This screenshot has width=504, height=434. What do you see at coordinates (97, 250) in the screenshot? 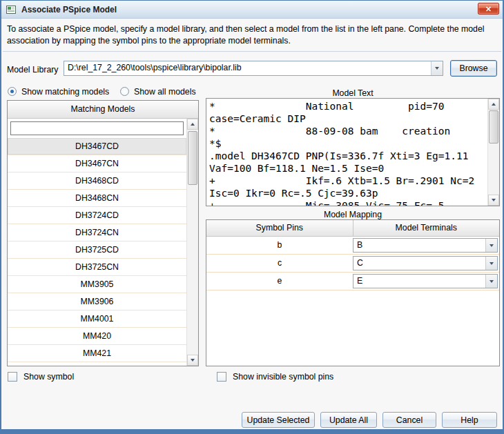
I see `model-list-item: DH3725CD` at bounding box center [97, 250].